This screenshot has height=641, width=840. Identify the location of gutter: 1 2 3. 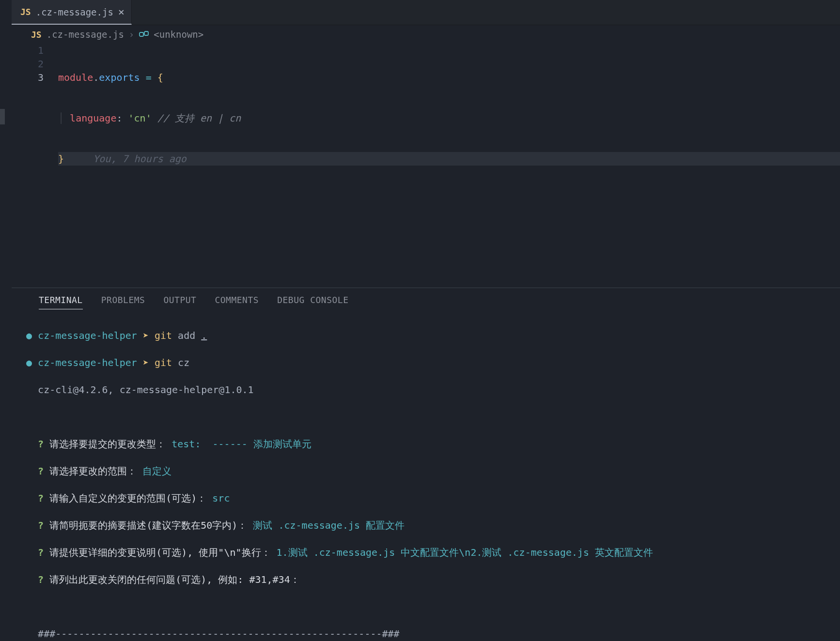
(35, 118).